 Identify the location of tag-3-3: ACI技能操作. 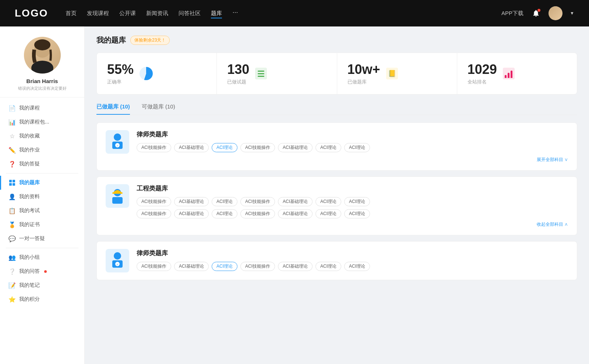
(258, 266).